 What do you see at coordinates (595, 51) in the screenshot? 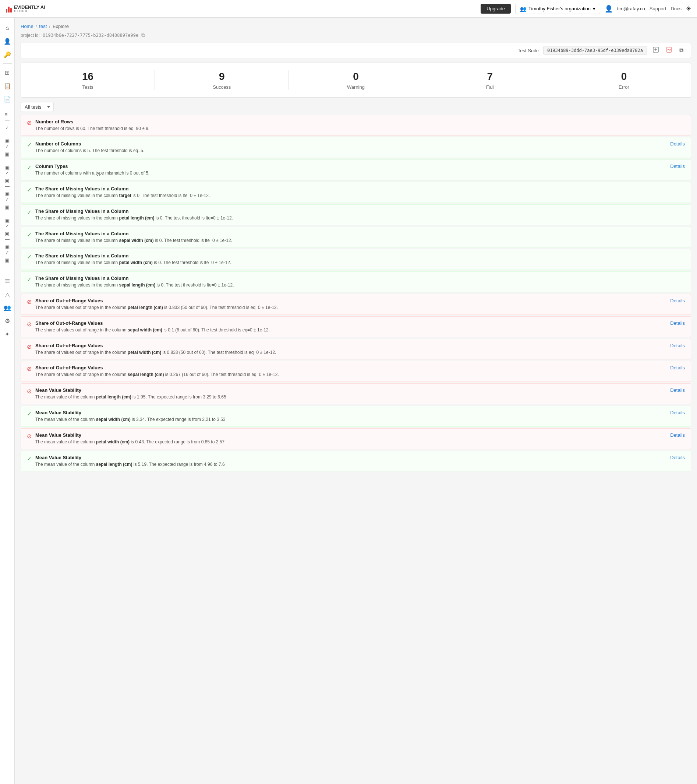
I see `test-suite-id: 01934b89-3ddd-7ae3-95df-e339eda8782a` at bounding box center [595, 51].